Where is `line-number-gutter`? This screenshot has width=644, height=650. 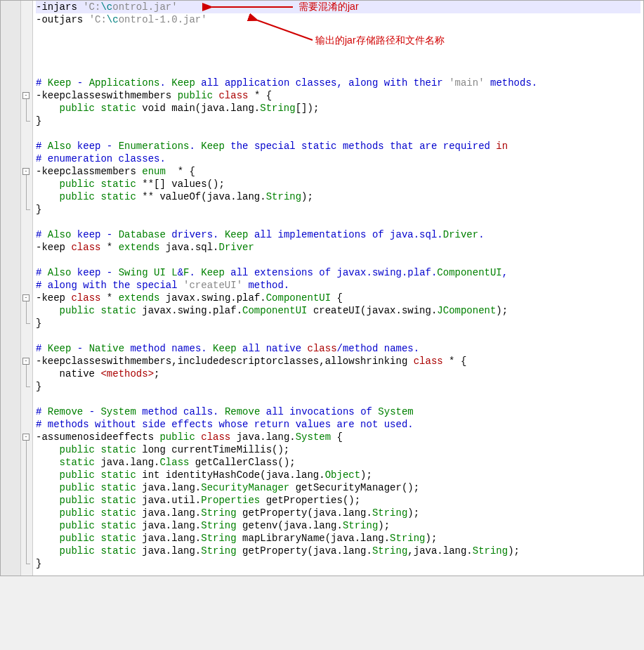 line-number-gutter is located at coordinates (11, 288).